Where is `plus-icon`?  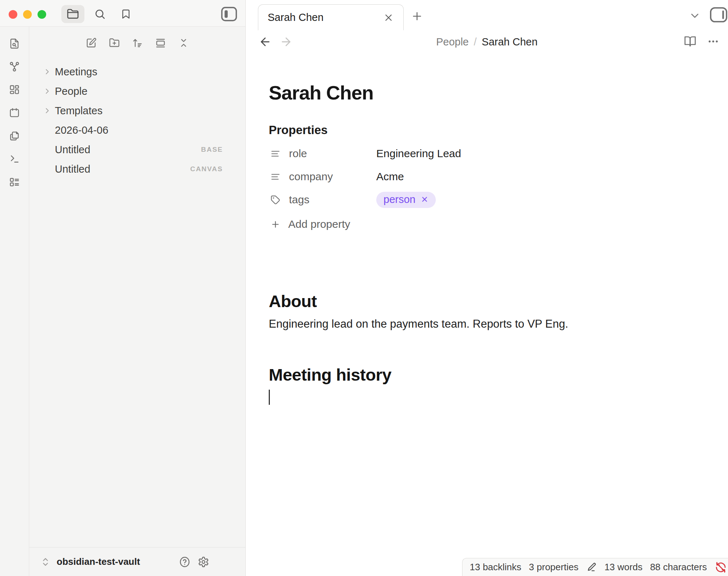
plus-icon is located at coordinates (417, 16).